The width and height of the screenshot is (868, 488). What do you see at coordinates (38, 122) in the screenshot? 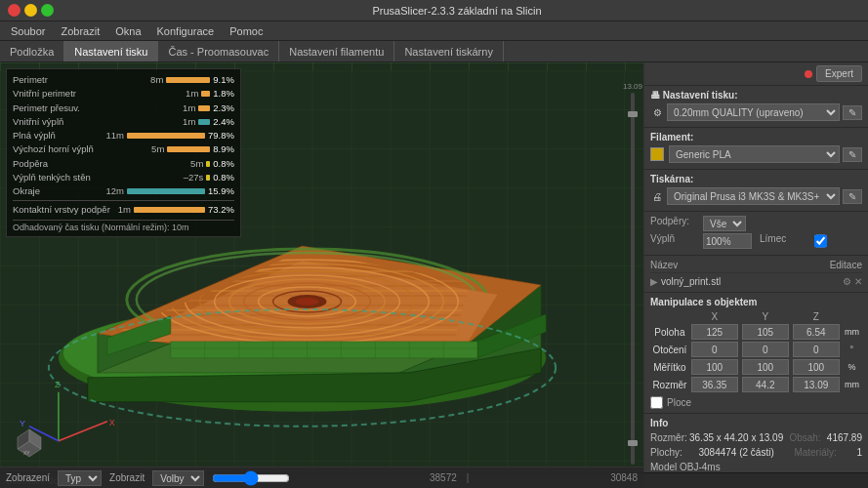
I see `stat-inner-fill-label: Vnitřní výplň` at bounding box center [38, 122].